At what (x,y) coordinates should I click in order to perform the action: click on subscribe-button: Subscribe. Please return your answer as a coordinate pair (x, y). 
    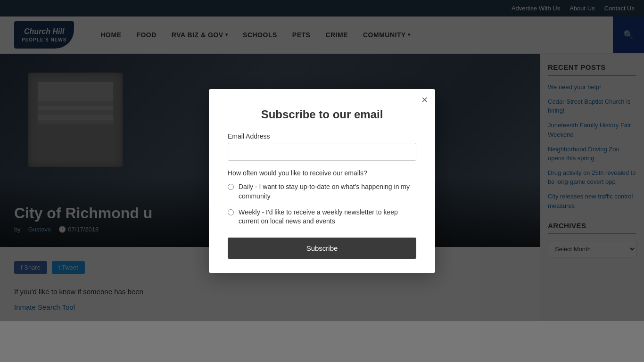
    Looking at the image, I should click on (322, 248).